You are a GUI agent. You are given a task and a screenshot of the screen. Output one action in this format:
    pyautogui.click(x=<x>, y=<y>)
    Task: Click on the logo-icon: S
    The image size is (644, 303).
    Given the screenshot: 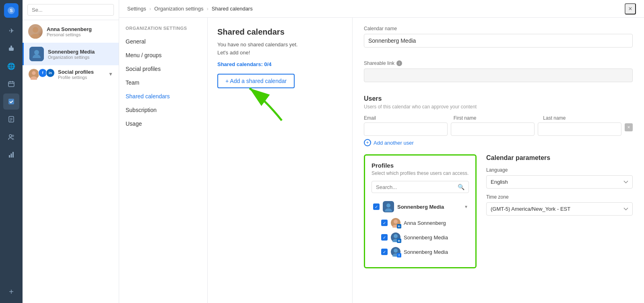 What is the action you would take?
    pyautogui.click(x=11, y=10)
    